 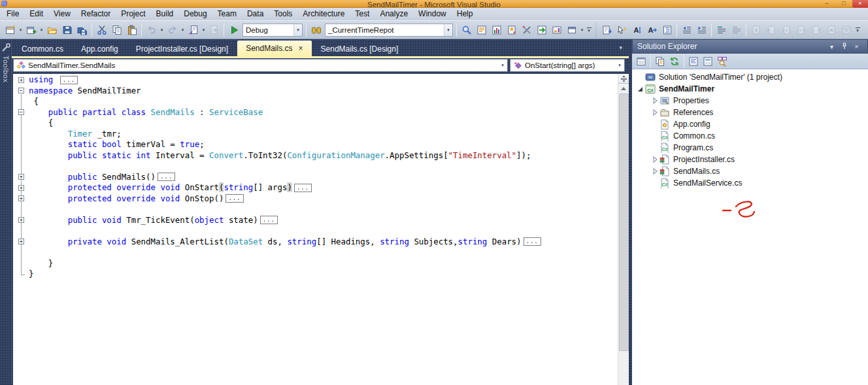 What do you see at coordinates (750, 136) in the screenshot?
I see `tree-item-common.cs: C#Common.cs` at bounding box center [750, 136].